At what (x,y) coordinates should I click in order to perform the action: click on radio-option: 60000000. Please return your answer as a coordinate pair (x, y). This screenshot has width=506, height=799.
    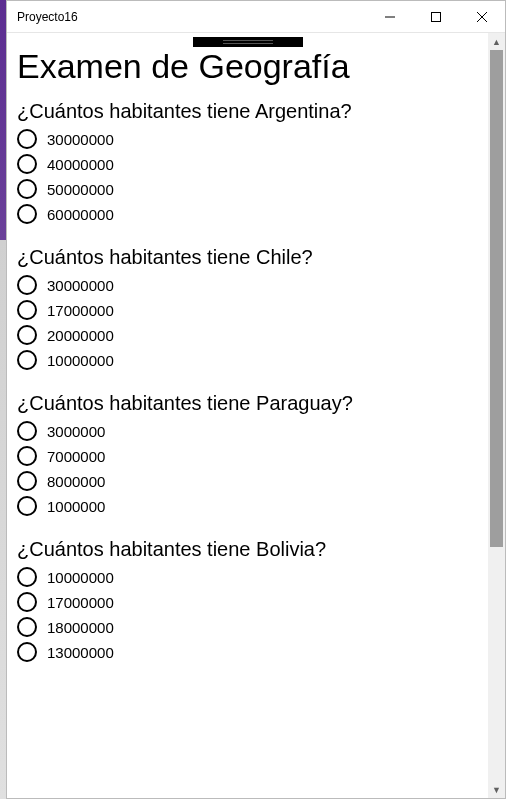
    Looking at the image, I should click on (248, 214).